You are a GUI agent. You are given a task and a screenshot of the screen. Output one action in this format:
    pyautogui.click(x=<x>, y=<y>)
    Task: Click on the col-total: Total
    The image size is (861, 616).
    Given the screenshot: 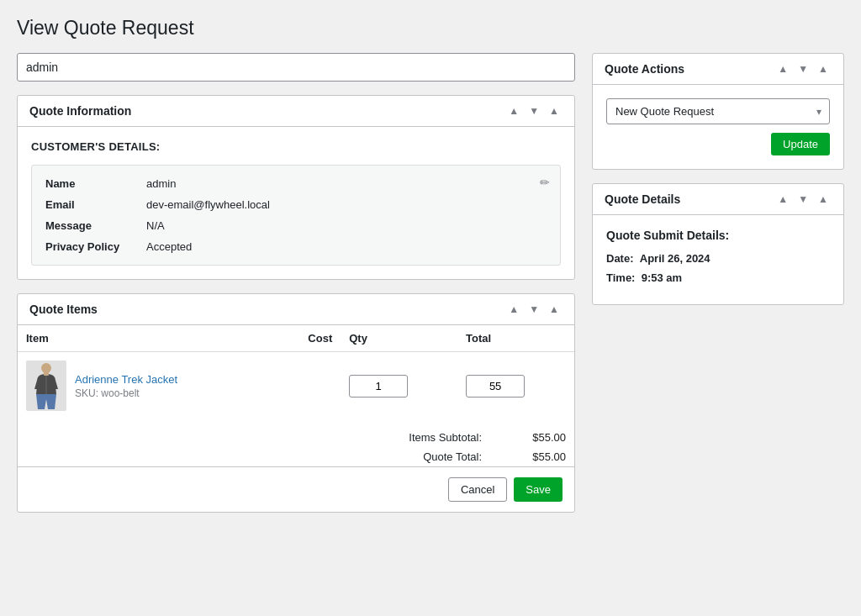 What is the action you would take?
    pyautogui.click(x=516, y=339)
    